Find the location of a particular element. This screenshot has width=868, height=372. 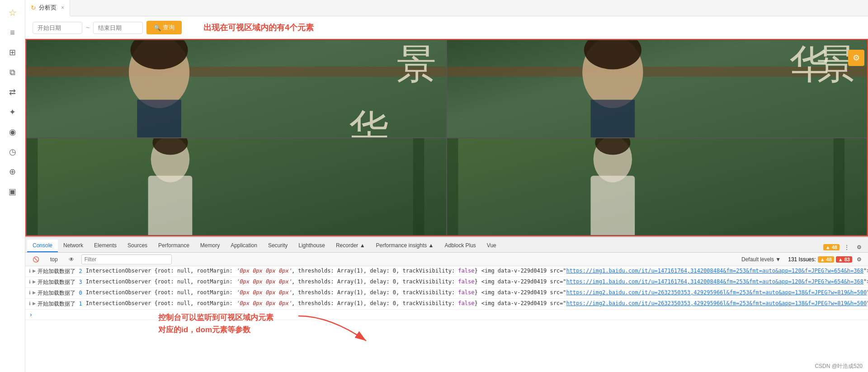

issue-counts: 131 Issues: ▲ 48 ▲ 83 ⚙ is located at coordinates (826, 259).